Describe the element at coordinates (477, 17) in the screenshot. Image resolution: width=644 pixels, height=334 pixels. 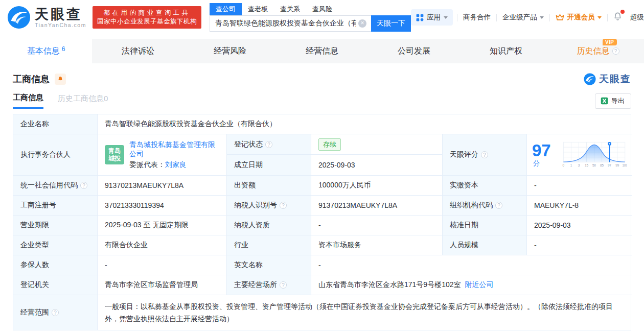
I see `menu-business-cooperation: 商务合作` at that location.